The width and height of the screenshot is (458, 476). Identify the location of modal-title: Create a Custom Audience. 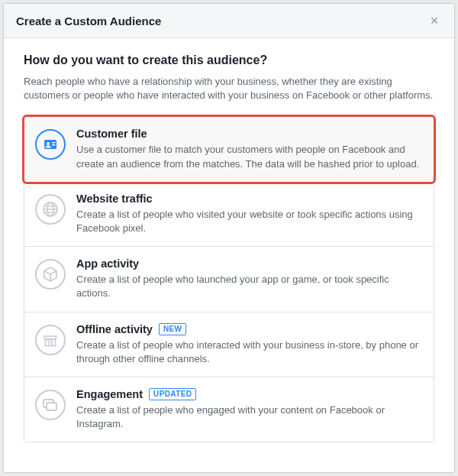
(89, 21).